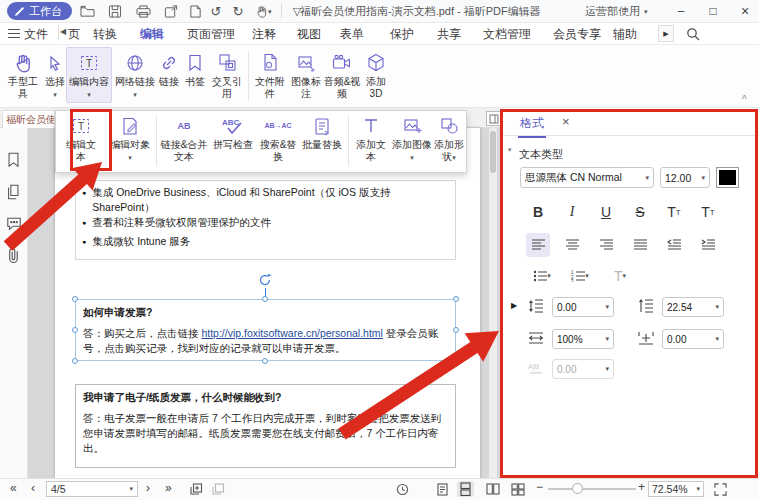 Image resolution: width=759 pixels, height=500 pixels. I want to click on add-3d-button: 添加3D, so click(376, 74).